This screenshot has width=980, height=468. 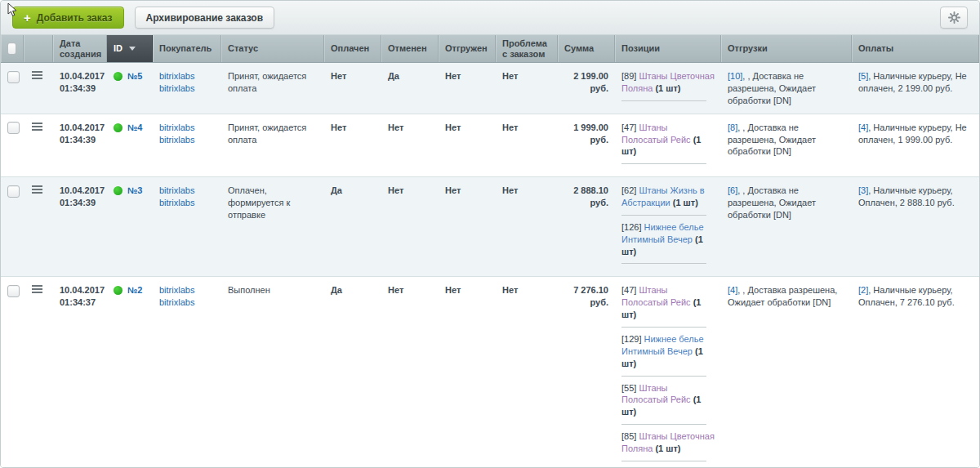 I want to click on shipment-link: [6], so click(x=733, y=190).